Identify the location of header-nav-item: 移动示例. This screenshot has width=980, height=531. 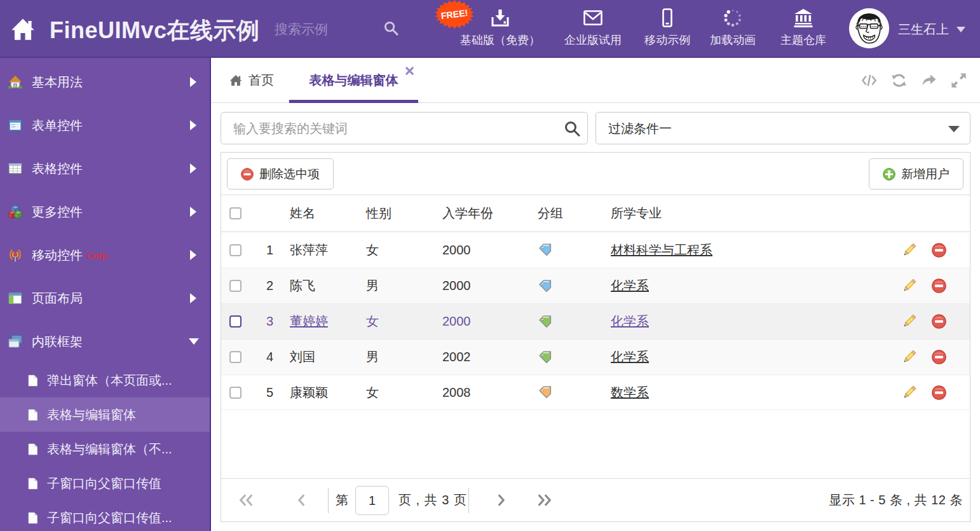
(667, 28).